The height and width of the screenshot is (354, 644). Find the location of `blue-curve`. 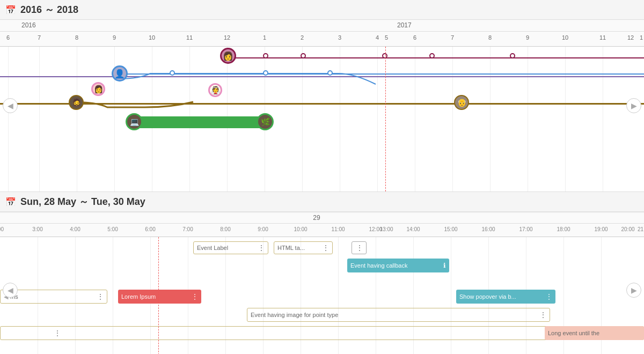

blue-curve is located at coordinates (250, 79).